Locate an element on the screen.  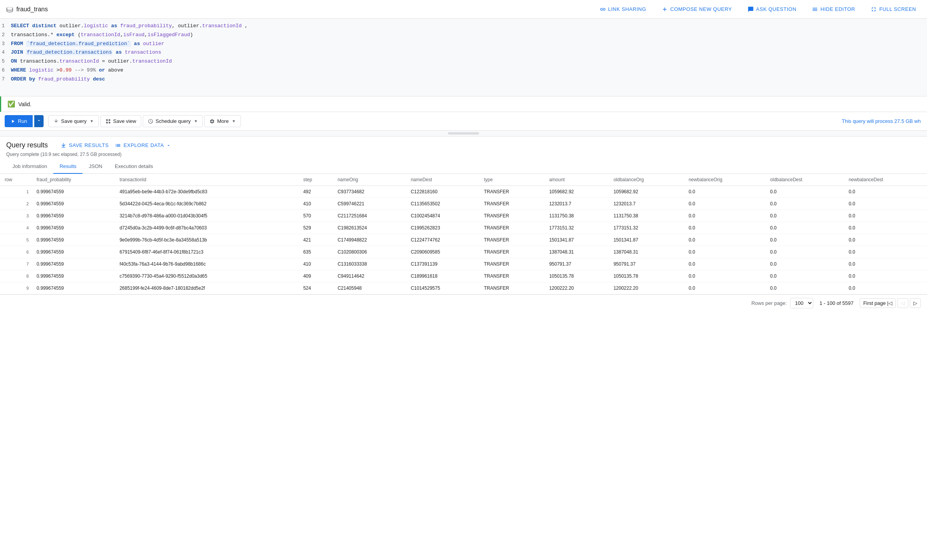
save-query-arrow: ▼ is located at coordinates (92, 121).